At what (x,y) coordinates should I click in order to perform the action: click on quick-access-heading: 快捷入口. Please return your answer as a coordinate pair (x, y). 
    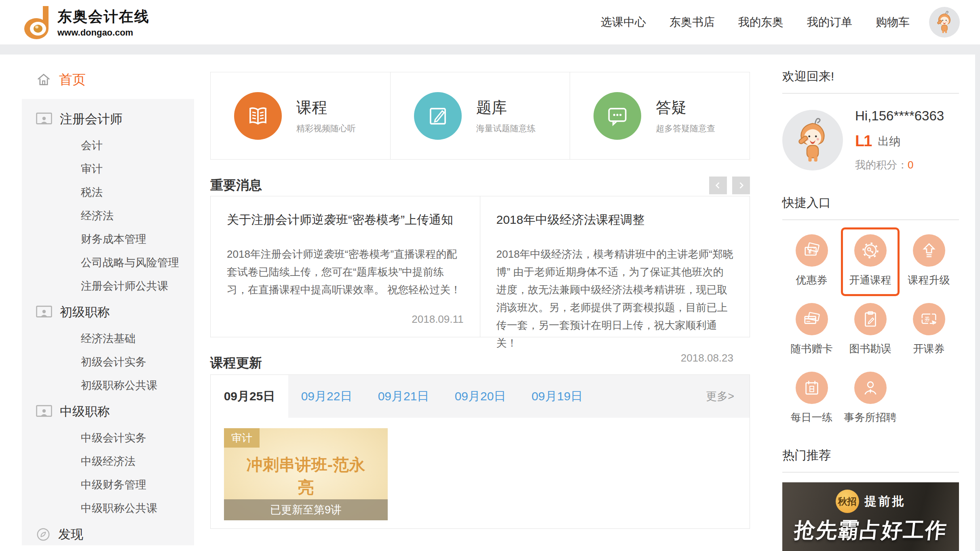
    Looking at the image, I should click on (871, 208).